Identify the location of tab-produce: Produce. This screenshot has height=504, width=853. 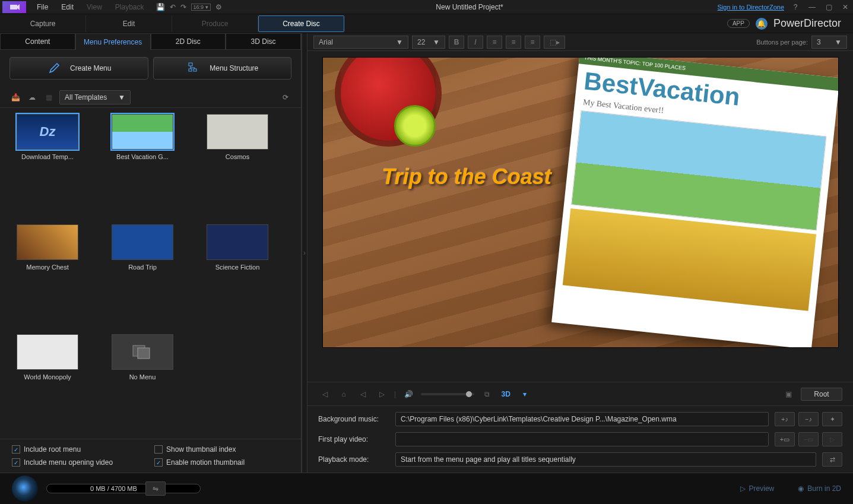
(215, 24).